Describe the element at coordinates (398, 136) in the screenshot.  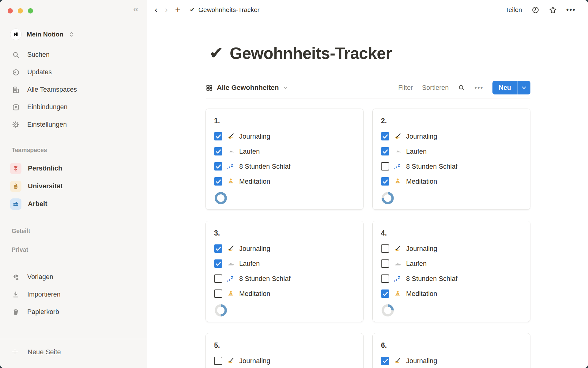
I see `writing-hand-icon` at that location.